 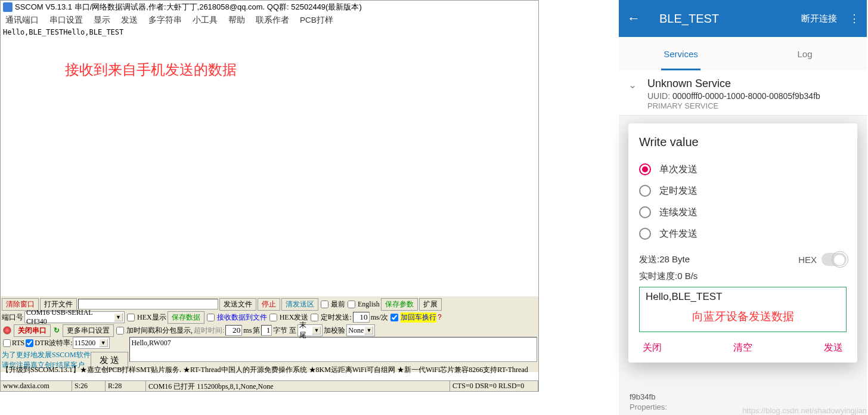 What do you see at coordinates (102, 20) in the screenshot?
I see `menu-display: 显示` at bounding box center [102, 20].